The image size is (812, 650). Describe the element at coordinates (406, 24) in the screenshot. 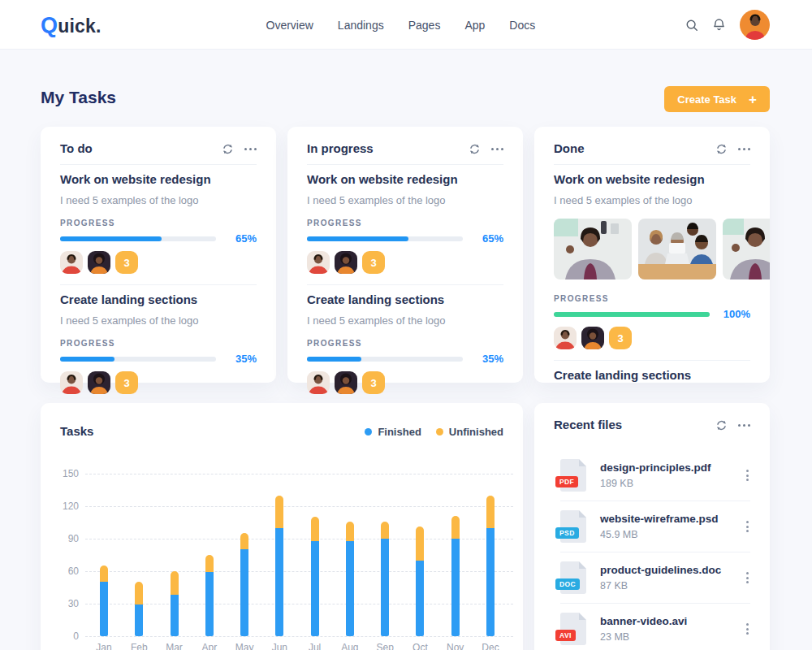

I see `top-nav-bar: Quick. Overview Landings Pages App Docs` at that location.